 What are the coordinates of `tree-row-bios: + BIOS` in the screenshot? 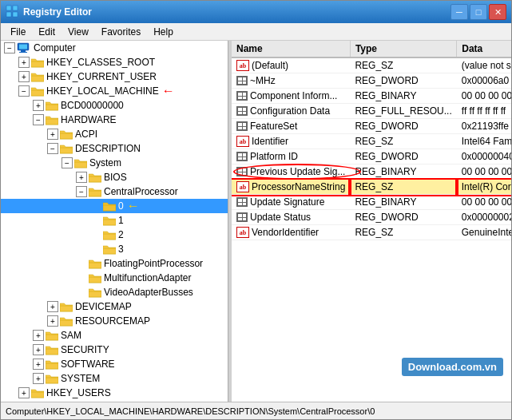 It's located at (114, 177).